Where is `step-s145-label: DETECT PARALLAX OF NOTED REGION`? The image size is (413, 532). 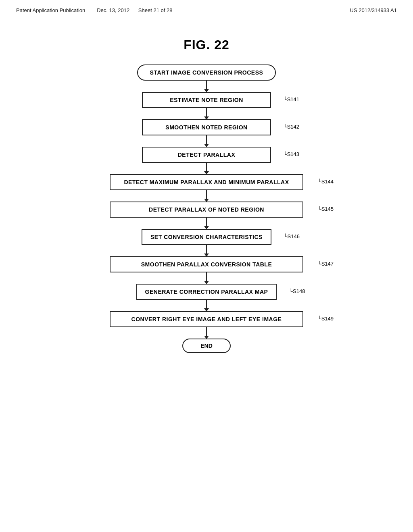
step-s145-label: DETECT PARALLAX OF NOTED REGION is located at coordinates (206, 210).